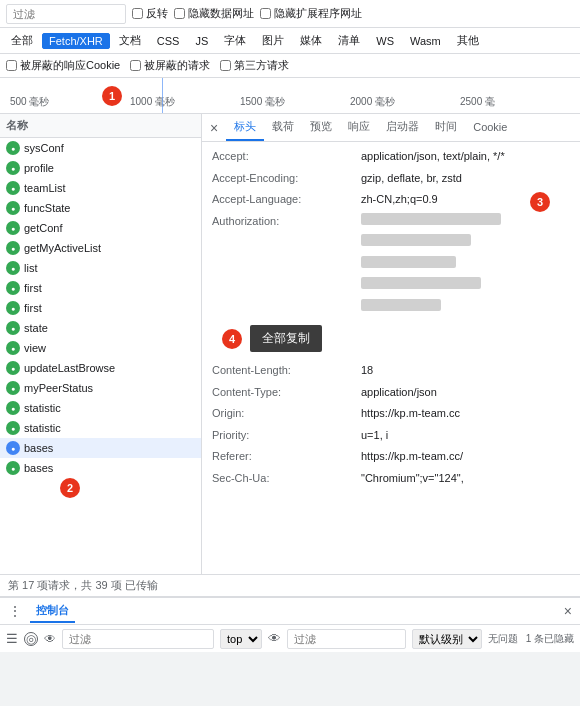 The width and height of the screenshot is (580, 706). What do you see at coordinates (466, 414) in the screenshot?
I see `header-value-origin: https://kp.m-team.cc` at bounding box center [466, 414].